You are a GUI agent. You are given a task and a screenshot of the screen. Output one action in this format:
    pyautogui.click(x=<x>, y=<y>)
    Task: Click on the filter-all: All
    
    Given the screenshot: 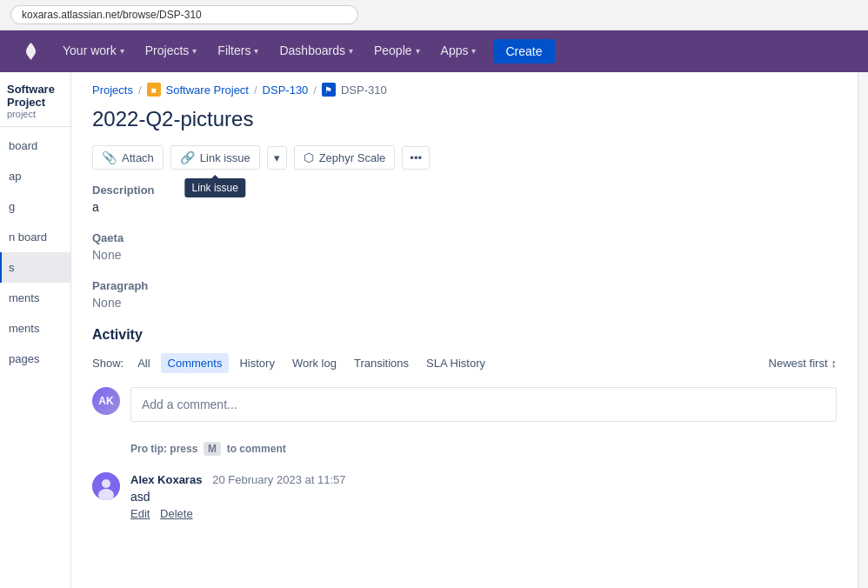 What is the action you would take?
    pyautogui.click(x=144, y=364)
    